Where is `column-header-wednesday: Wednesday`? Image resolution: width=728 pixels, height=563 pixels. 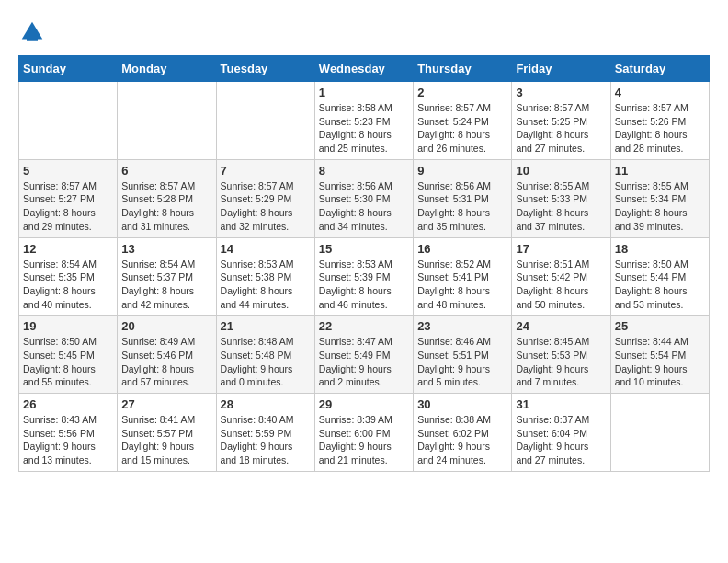
column-header-wednesday: Wednesday is located at coordinates (364, 69).